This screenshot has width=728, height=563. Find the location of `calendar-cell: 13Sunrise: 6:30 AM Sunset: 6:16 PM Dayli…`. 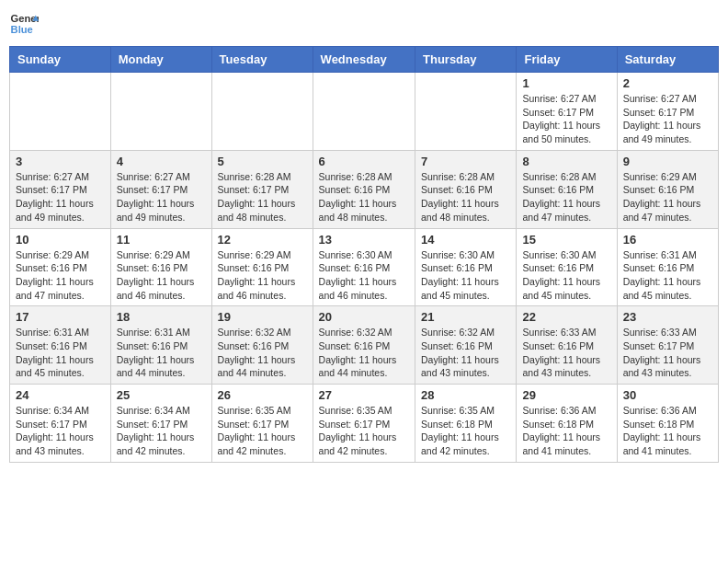

calendar-cell: 13Sunrise: 6:30 AM Sunset: 6:16 PM Dayli… is located at coordinates (364, 267).